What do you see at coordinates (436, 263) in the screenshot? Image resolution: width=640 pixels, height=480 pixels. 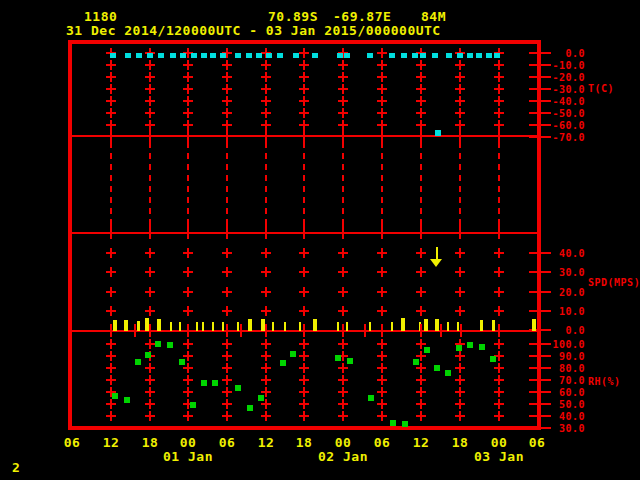 I see `wind-arrow-head` at bounding box center [436, 263].